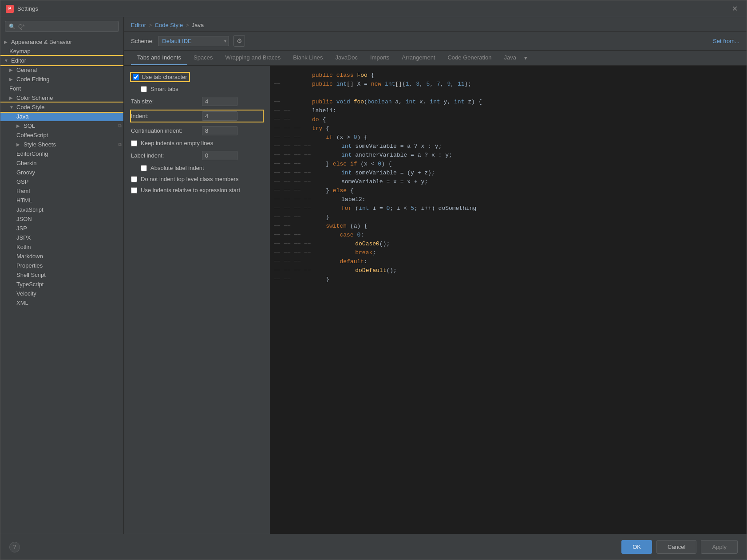  I want to click on code-text: } else if (x < 0) {, so click(352, 164).